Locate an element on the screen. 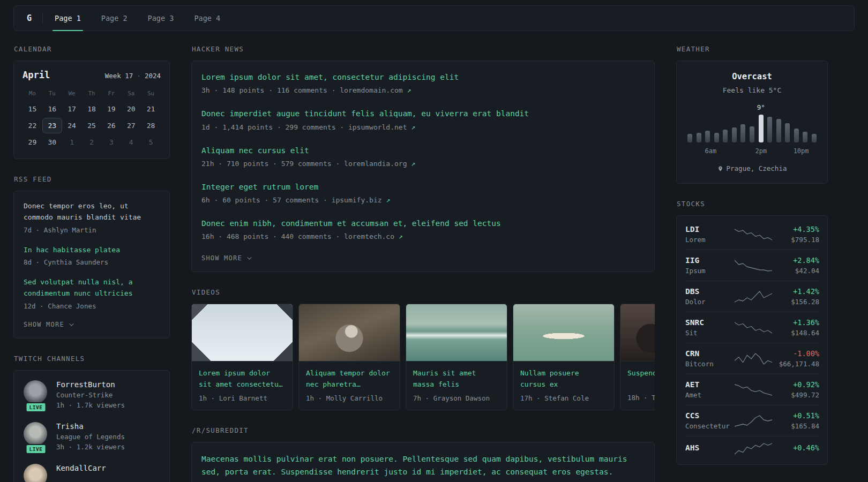  channel-name: Trisha is located at coordinates (91, 426).